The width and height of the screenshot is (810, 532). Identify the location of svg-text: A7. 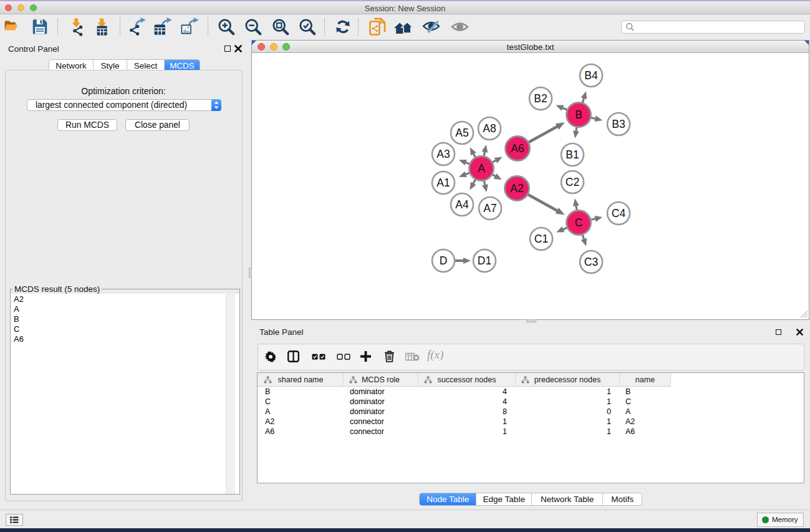
(490, 208).